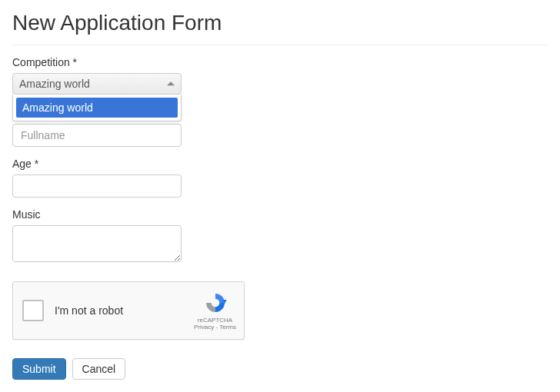  Describe the element at coordinates (280, 62) in the screenshot. I see `competition-label: Competition *` at that location.